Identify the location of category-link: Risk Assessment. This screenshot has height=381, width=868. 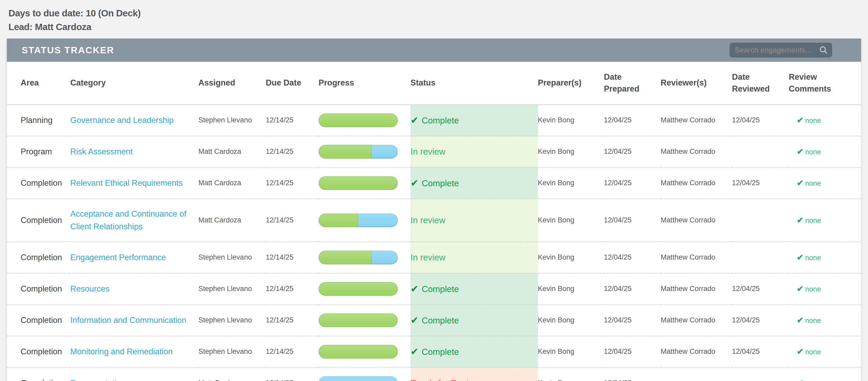
(102, 152).